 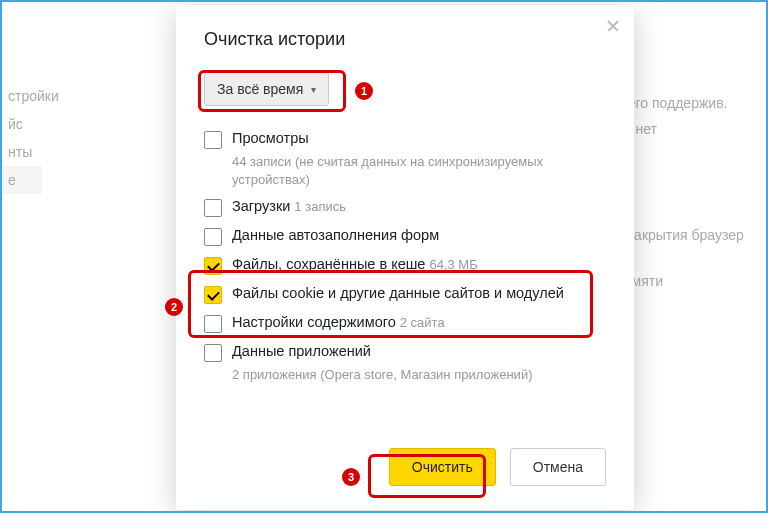 I want to click on dialog-title: Очистка истории, so click(x=405, y=40).